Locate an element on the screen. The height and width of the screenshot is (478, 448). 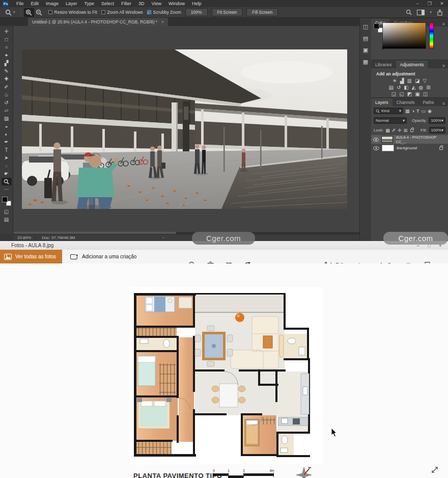
menu-view: View is located at coordinates (157, 4).